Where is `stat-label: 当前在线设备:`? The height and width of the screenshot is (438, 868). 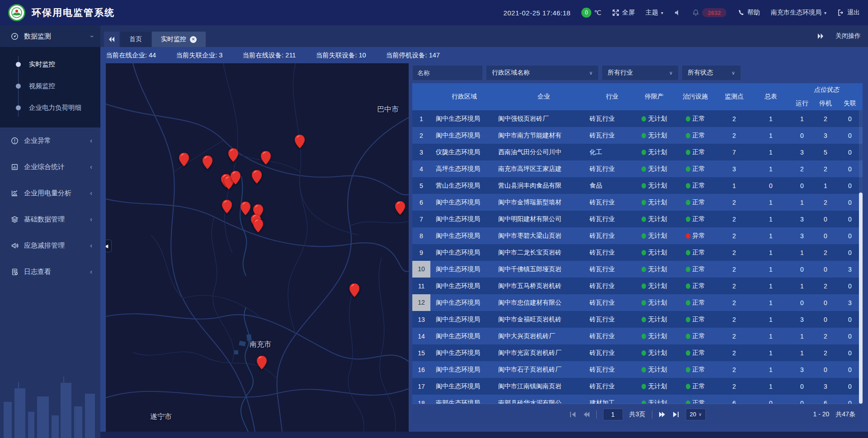
stat-label: 当前在线设备: is located at coordinates (263, 55).